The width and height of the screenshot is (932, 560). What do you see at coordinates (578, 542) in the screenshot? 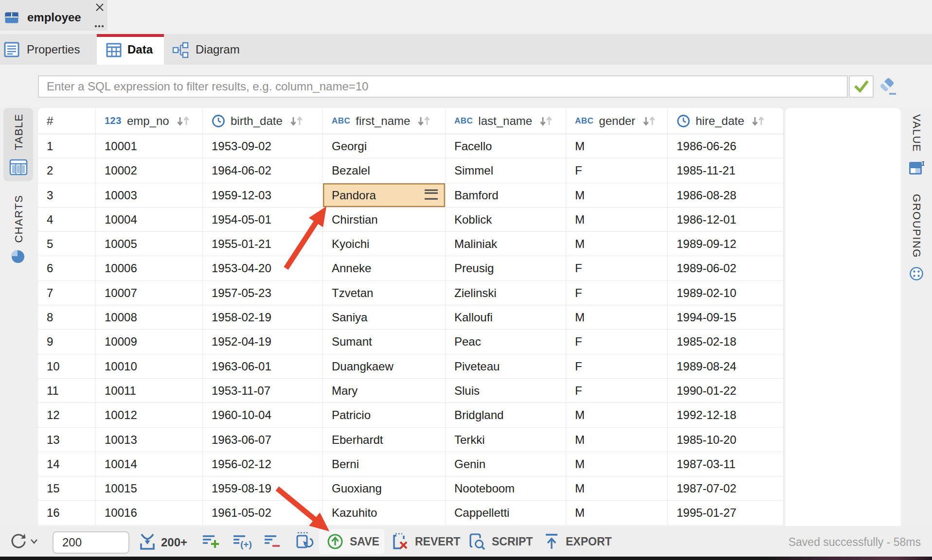
I see `export-button: EXPORT` at bounding box center [578, 542].